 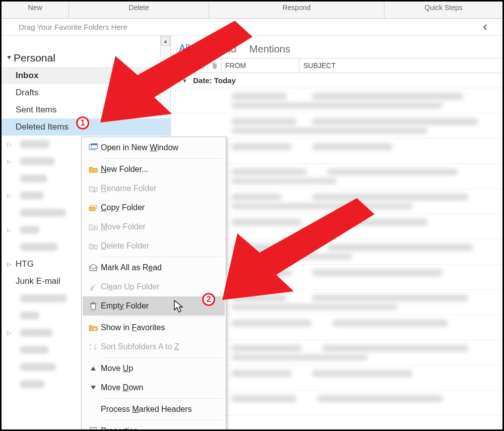 What do you see at coordinates (209, 299) in the screenshot?
I see `annotation-badge-2: 2` at bounding box center [209, 299].